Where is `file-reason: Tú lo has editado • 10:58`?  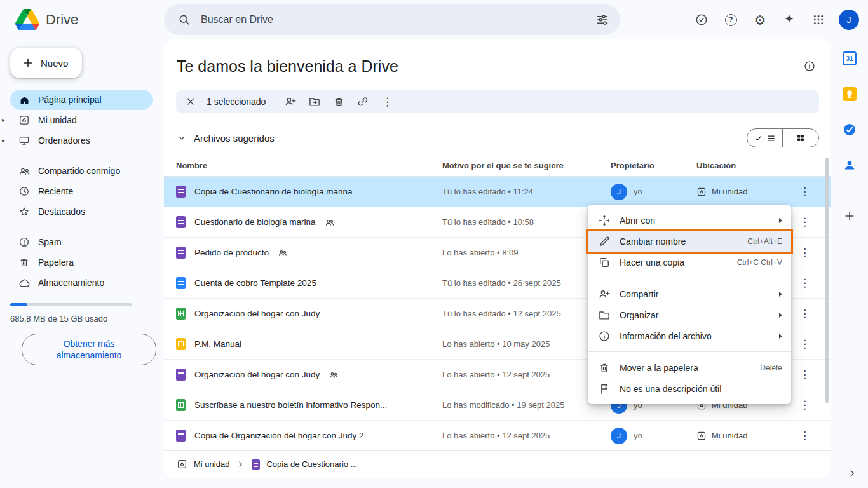
file-reason: Tú lo has editado • 10:58 is located at coordinates (526, 222).